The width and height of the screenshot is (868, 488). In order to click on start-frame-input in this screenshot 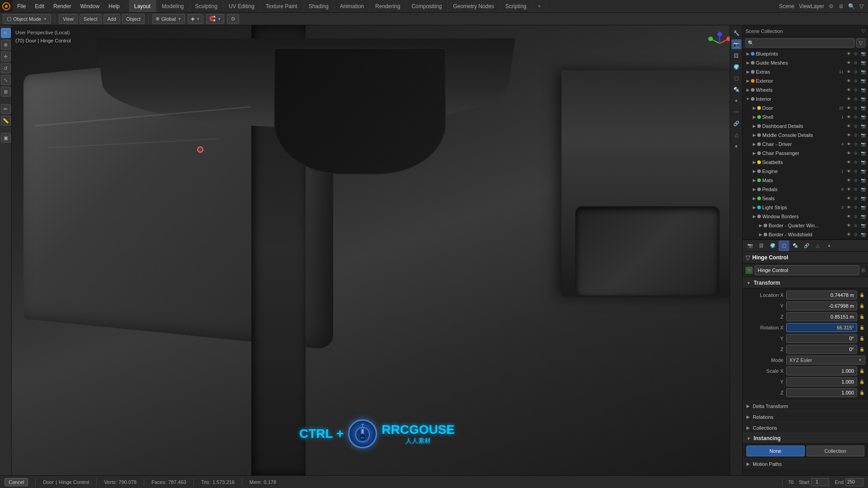, I will do `click(820, 482)`.